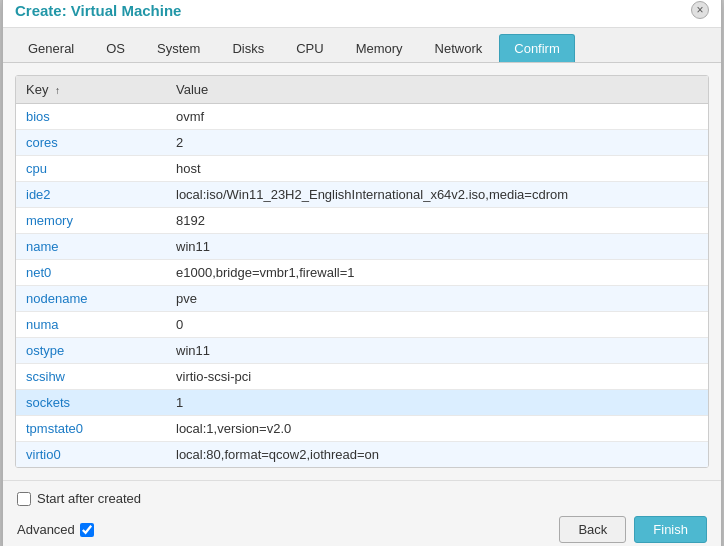  What do you see at coordinates (700, 10) in the screenshot?
I see `close-button: ×` at bounding box center [700, 10].